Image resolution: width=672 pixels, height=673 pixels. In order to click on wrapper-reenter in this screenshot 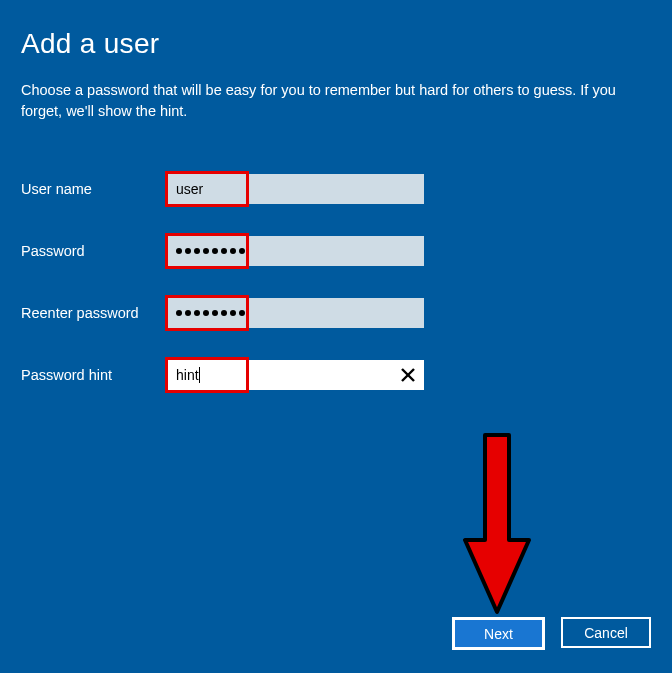, I will do `click(296, 313)`.